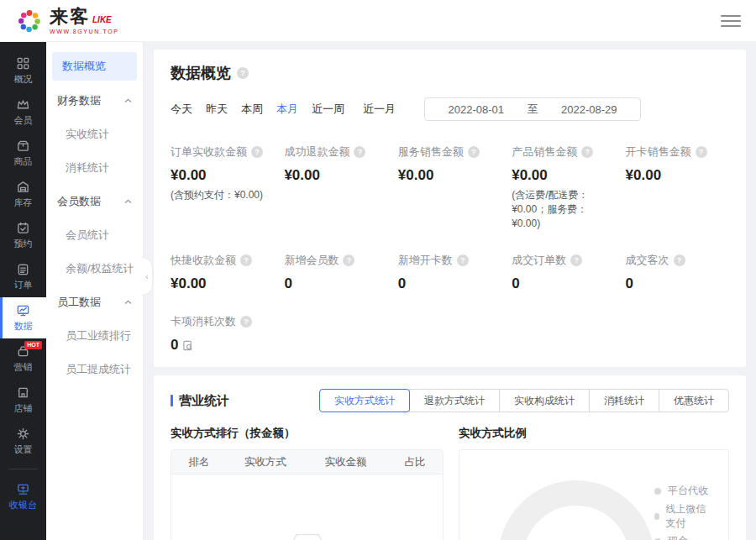 Image resolution: width=756 pixels, height=540 pixels. What do you see at coordinates (594, 495) in the screenshot?
I see `donut-chart: 总金额 ¥0.00 平台代收 线上微信支付 现金 其他 微信（记账） 支付宝（记…` at bounding box center [594, 495].